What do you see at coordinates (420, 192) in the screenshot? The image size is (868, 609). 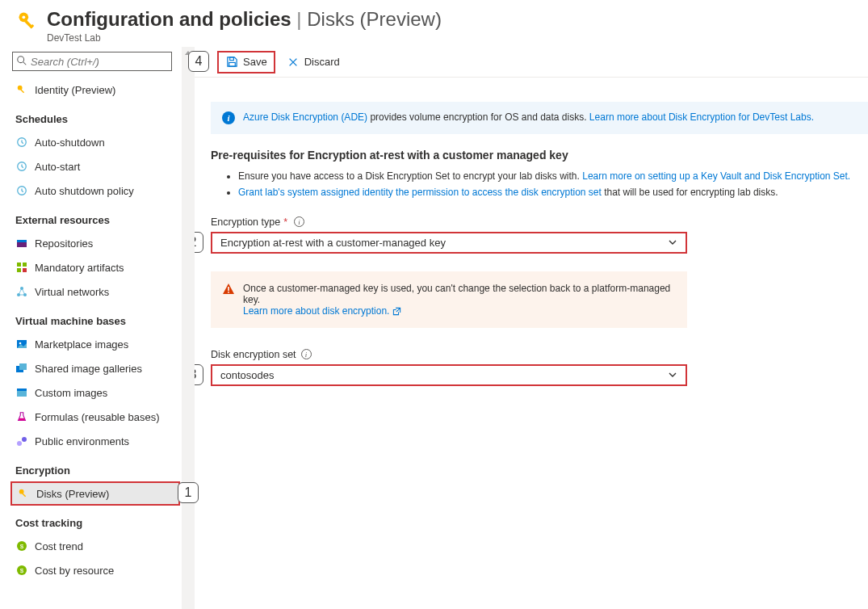 I see `prereq-link-2: Grant lab's system assigned identity the…` at bounding box center [420, 192].